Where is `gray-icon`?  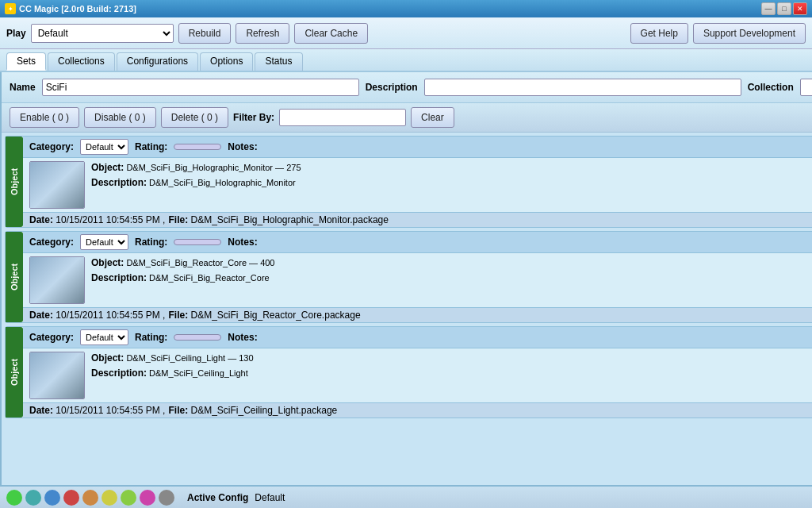 gray-icon is located at coordinates (167, 498).